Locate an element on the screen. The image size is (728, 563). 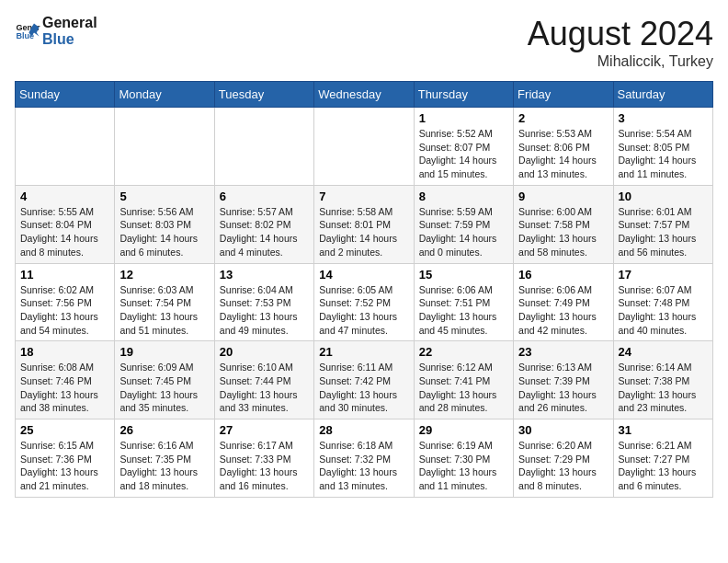
day-info: Sunrise: 6:12 AM Sunset: 7:41 PM Dayligh… is located at coordinates (463, 388).